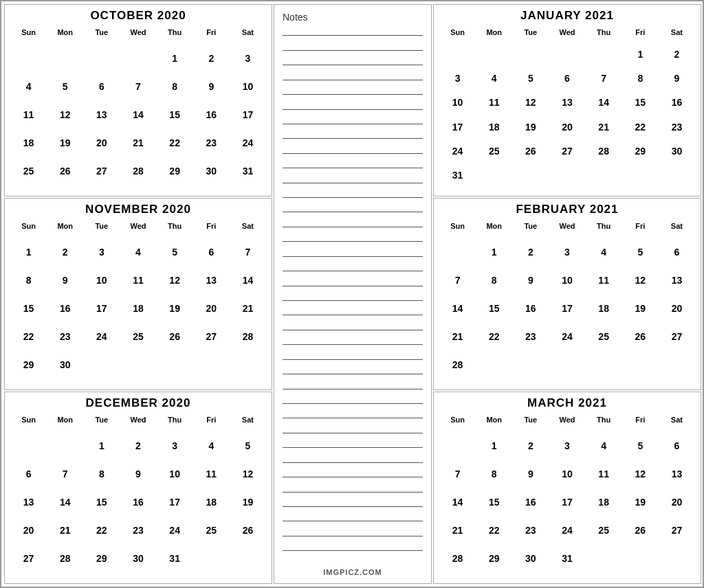 This screenshot has height=588, width=704. Describe the element at coordinates (458, 343) in the screenshot. I see `cal-day-21: 21` at that location.